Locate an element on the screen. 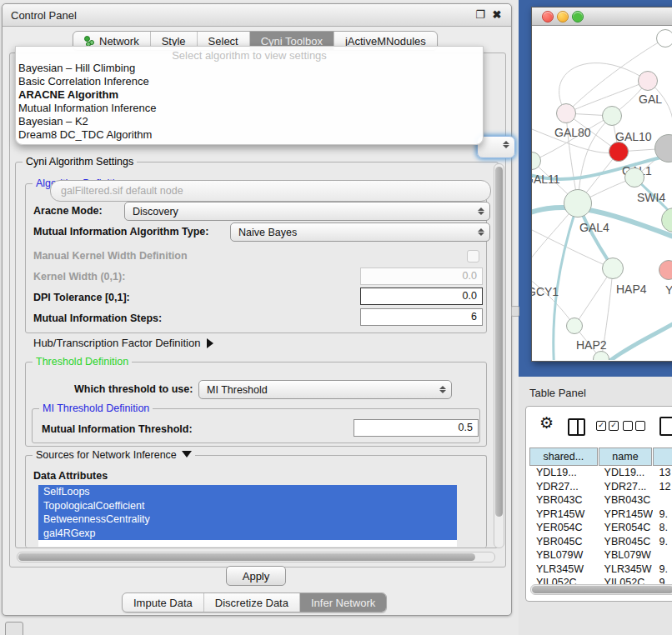  close-window-icon: ✖ is located at coordinates (497, 15).